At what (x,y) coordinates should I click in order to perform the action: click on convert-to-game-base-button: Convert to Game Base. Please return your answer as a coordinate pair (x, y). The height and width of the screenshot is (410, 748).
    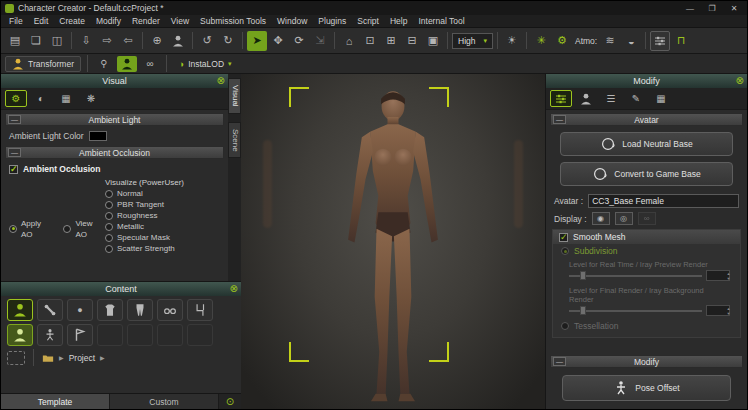
    Looking at the image, I should click on (646, 174).